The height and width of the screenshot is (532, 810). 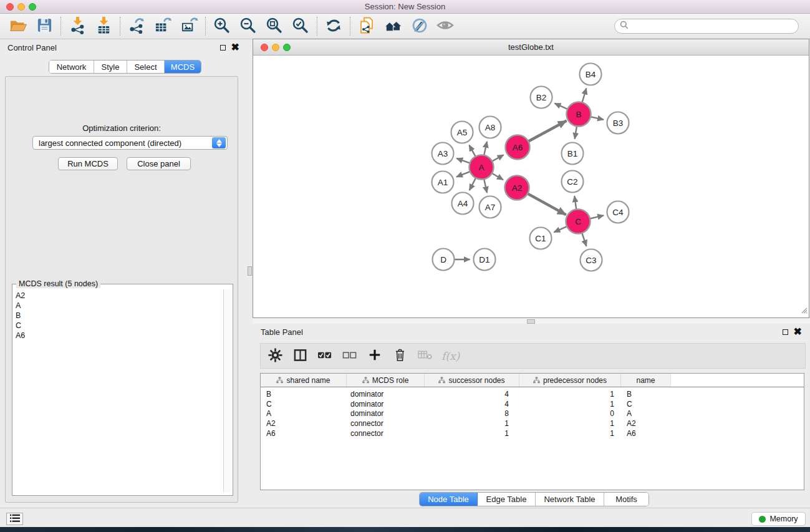 What do you see at coordinates (579, 115) in the screenshot?
I see `graph-node-B: B` at bounding box center [579, 115].